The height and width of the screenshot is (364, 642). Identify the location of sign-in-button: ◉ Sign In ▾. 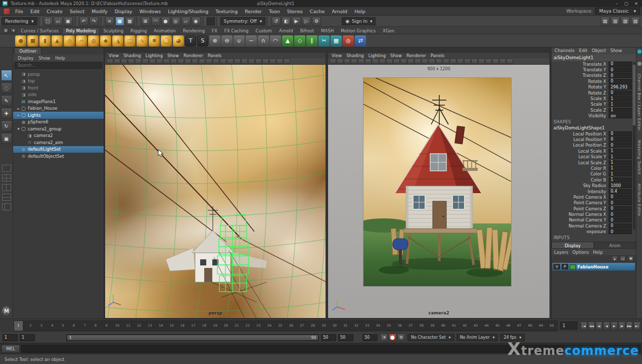
(359, 21).